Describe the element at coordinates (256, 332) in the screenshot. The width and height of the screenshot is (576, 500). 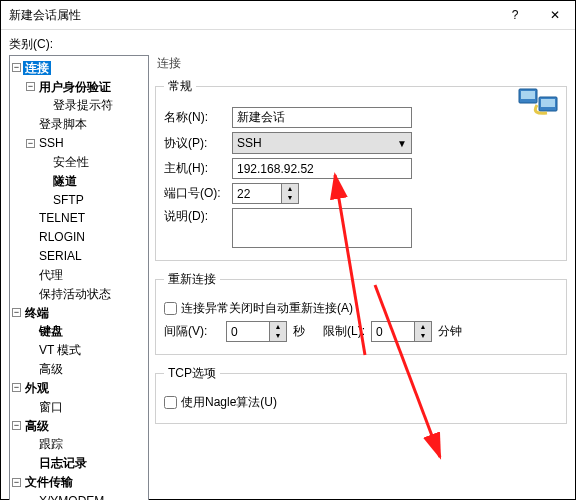
I see `interval-spinner: ▲▼` at that location.